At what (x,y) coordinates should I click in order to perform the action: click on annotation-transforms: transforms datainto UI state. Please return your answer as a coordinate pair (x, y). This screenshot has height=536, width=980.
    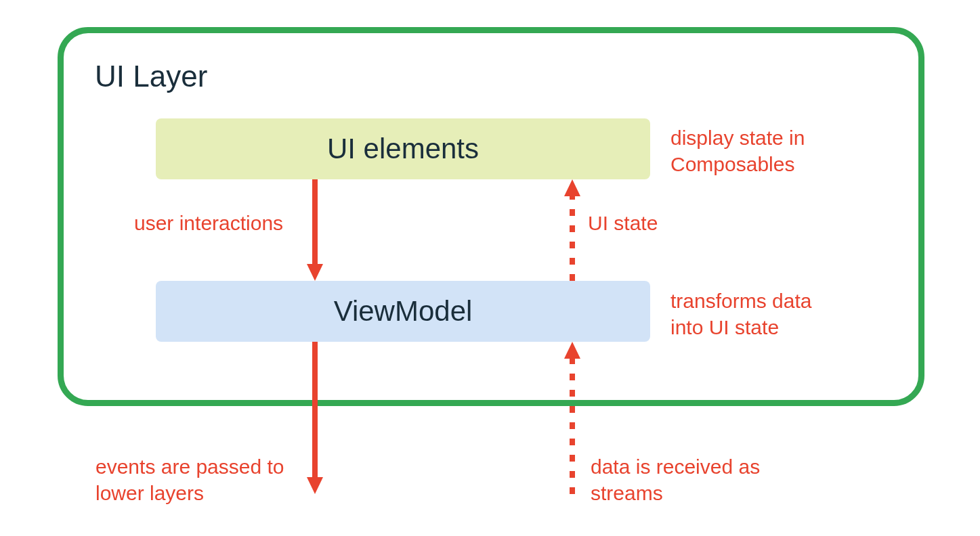
    Looking at the image, I should click on (741, 314).